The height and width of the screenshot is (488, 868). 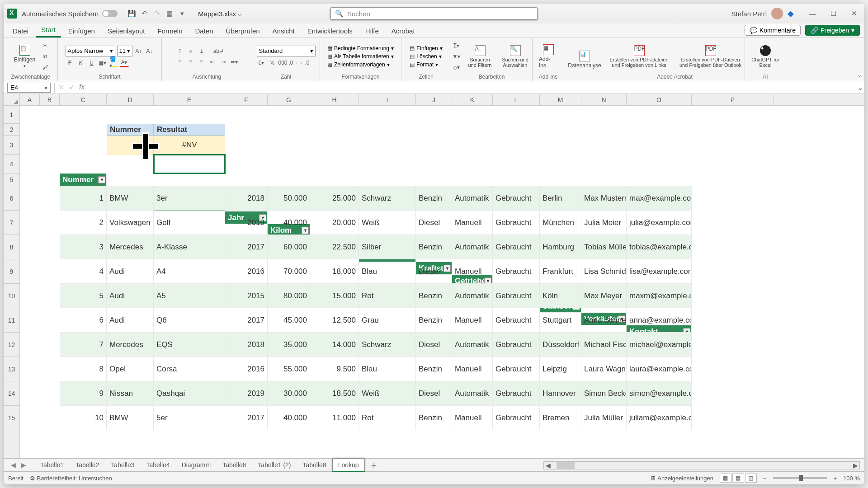 What do you see at coordinates (12, 369) in the screenshot?
I see `row-header-13: 13` at bounding box center [12, 369].